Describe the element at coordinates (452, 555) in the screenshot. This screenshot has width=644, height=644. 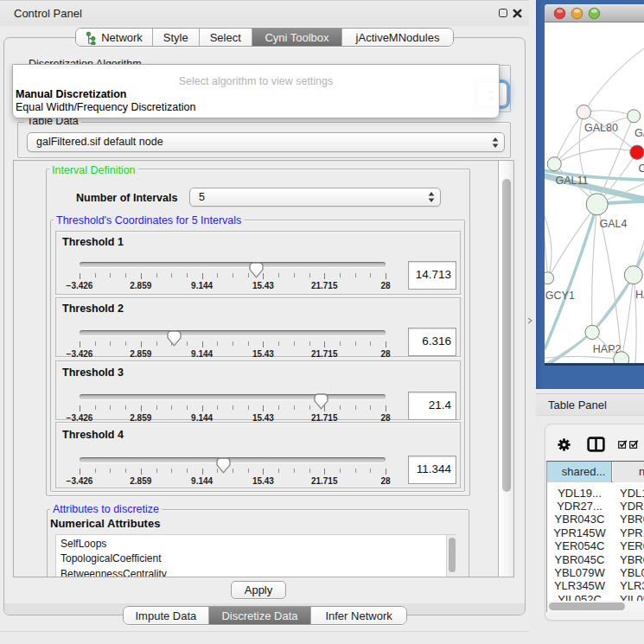
I see `attributes-list-scrollbar-thumb` at that location.